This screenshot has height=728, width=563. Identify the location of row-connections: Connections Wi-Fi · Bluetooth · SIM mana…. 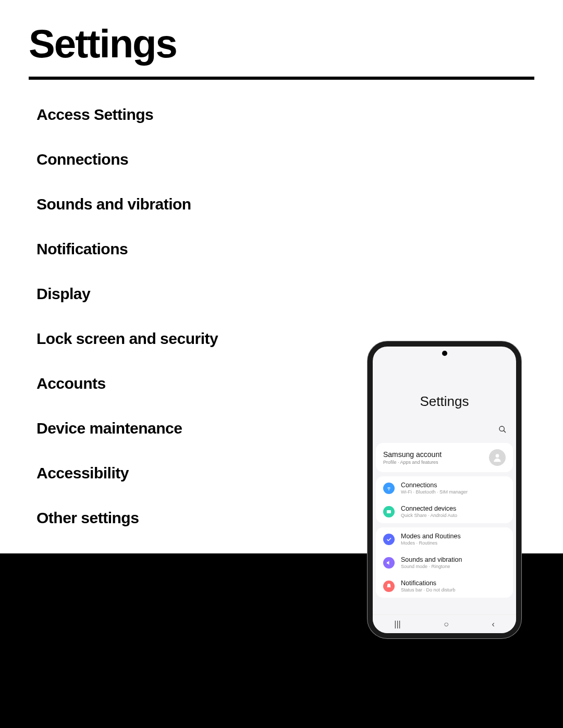
(444, 488).